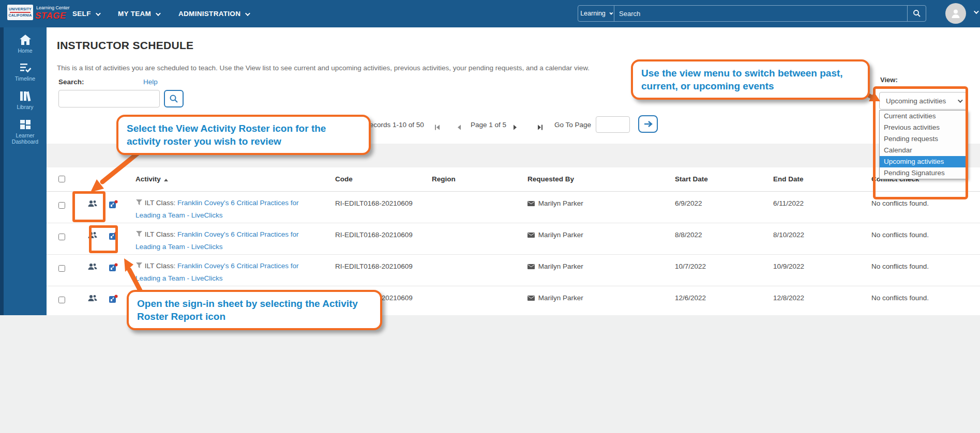  What do you see at coordinates (323, 68) in the screenshot?
I see `page-description: This is a list of activities you are sch…` at bounding box center [323, 68].